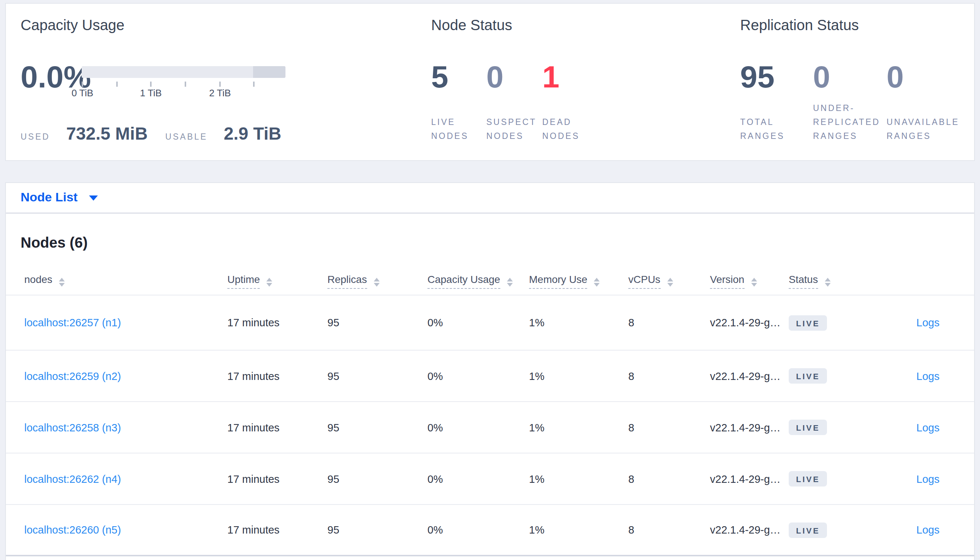 The height and width of the screenshot is (560, 980). I want to click on view-selector-bar: Node List, so click(490, 198).